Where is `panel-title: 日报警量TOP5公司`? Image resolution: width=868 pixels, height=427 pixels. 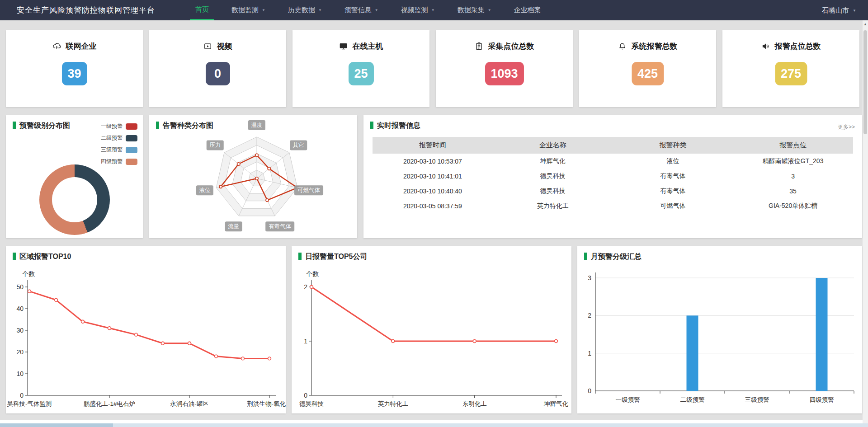 panel-title: 日报警量TOP5公司 is located at coordinates (336, 257).